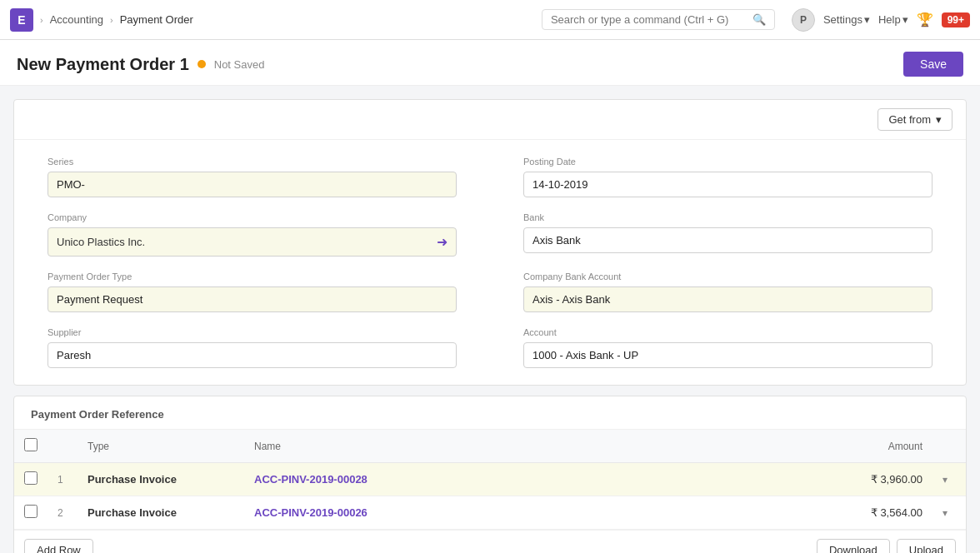 Image resolution: width=980 pixels, height=553 pixels. Describe the element at coordinates (252, 332) in the screenshot. I see `supplier-label: Supplier` at that location.